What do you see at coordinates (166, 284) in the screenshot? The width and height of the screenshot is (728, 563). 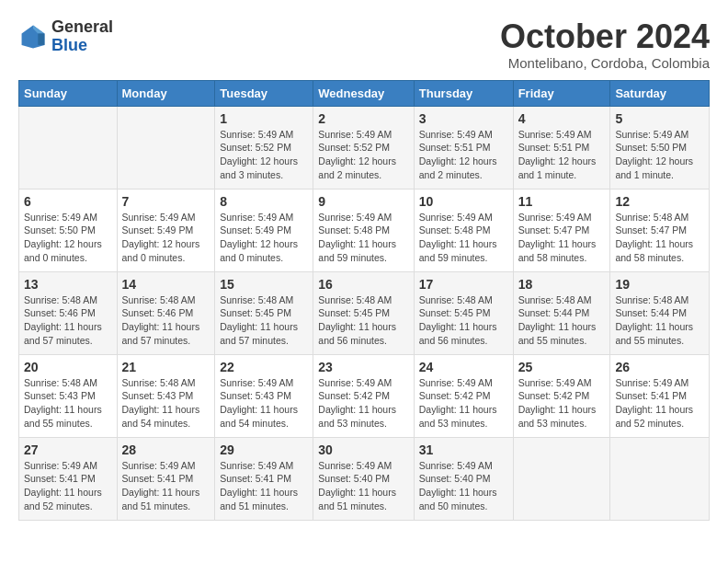 I see `day-number: 14` at bounding box center [166, 284].